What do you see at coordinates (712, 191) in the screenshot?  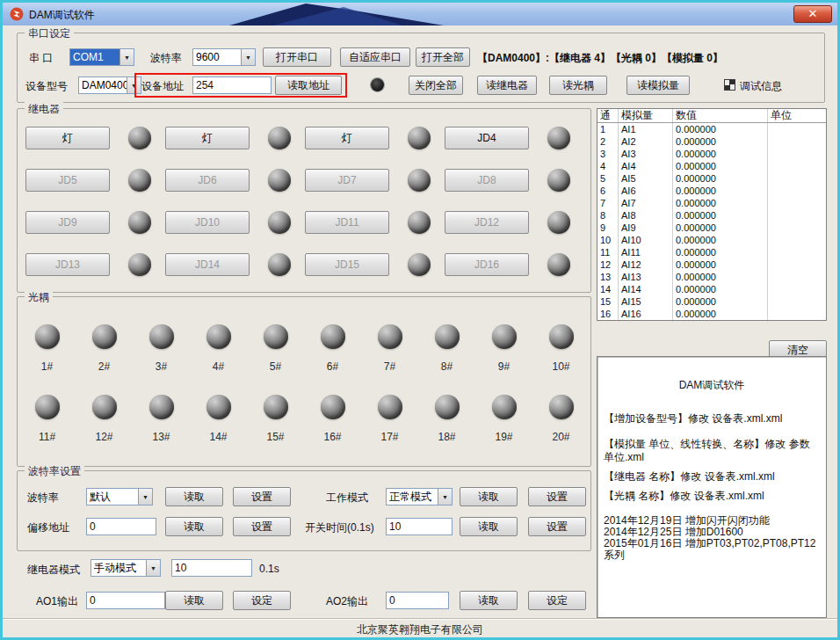 I see `table-row: 6AI60.000000` at bounding box center [712, 191].